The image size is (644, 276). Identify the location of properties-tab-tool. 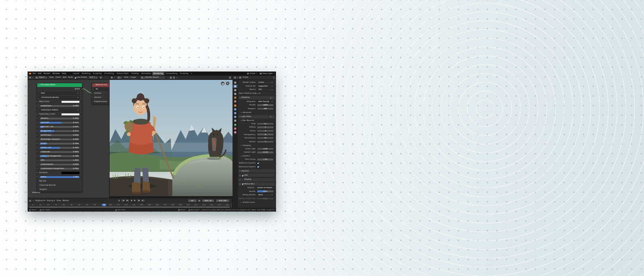
(235, 82).